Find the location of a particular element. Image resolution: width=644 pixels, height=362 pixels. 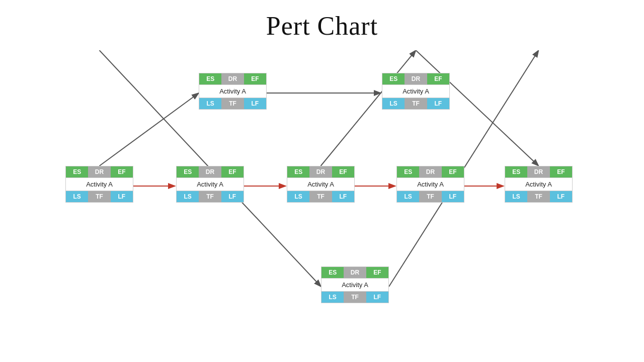

activity-node-4: ESDREFActivity ALSTFLF is located at coordinates (431, 184).